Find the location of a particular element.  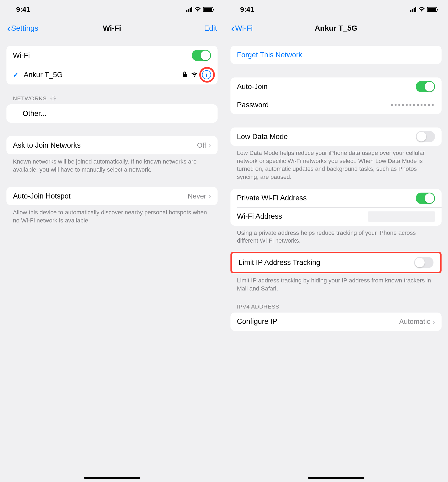

networks-header: NETWORKS is located at coordinates (112, 94).